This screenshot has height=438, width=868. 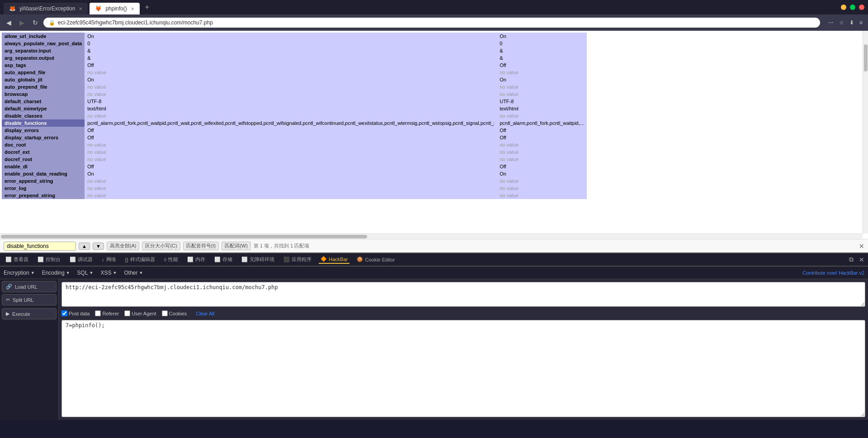 I want to click on encoding-menu: Encoding ▼, so click(x=56, y=273).